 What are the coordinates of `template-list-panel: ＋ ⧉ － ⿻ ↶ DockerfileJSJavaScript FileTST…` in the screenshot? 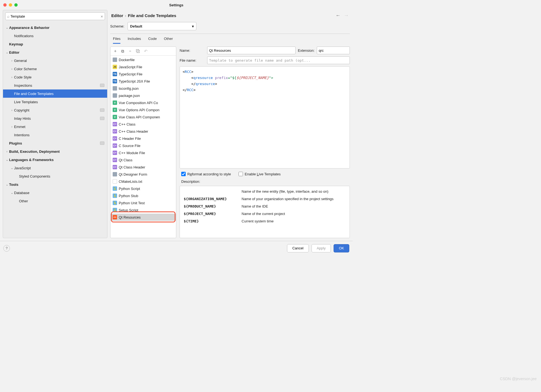 It's located at (143, 142).